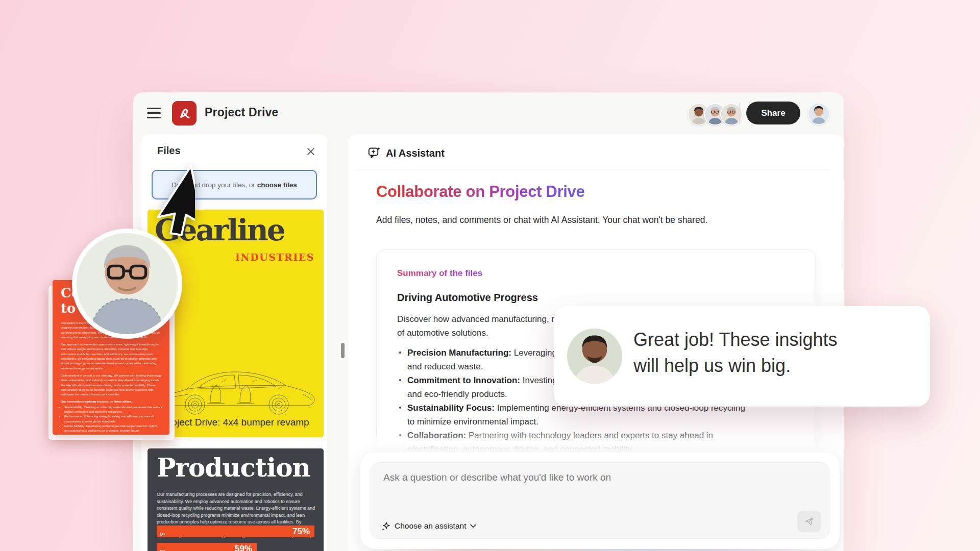  What do you see at coordinates (184, 113) in the screenshot?
I see `acrobat-icon` at bounding box center [184, 113].